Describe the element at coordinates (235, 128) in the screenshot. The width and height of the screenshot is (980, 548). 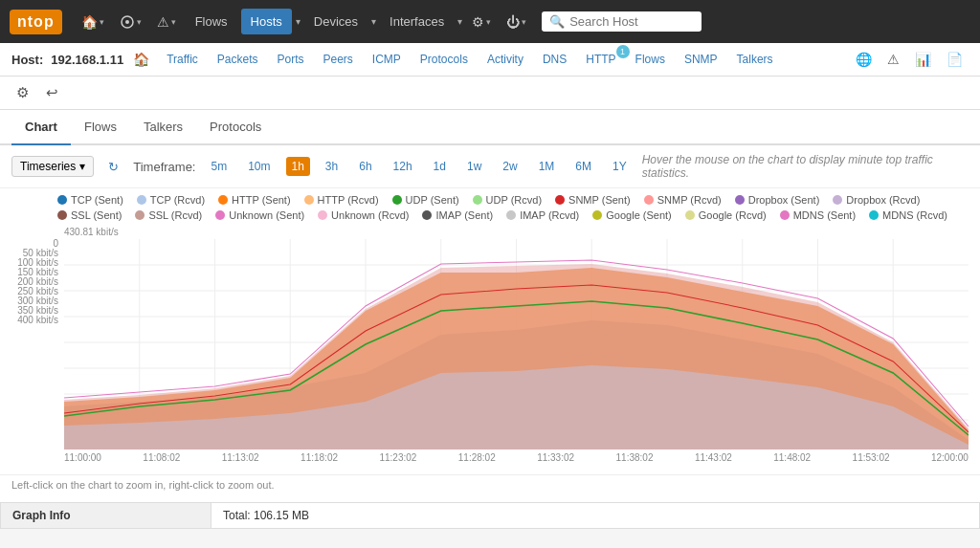
I see `tab-protocols: Protocols` at that location.